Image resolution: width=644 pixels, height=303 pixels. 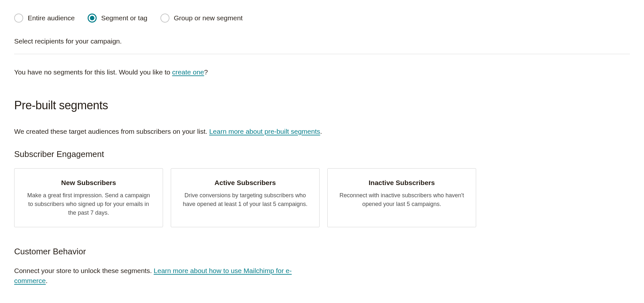 I want to click on radio-group-or-new-segment: Group or new segment, so click(x=202, y=18).